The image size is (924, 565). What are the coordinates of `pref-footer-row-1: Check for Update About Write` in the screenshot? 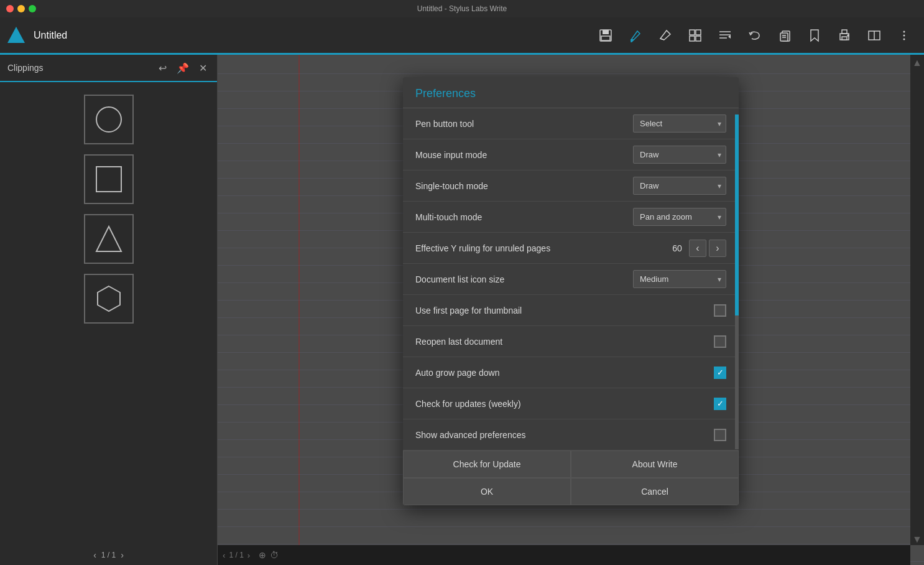 It's located at (571, 464).